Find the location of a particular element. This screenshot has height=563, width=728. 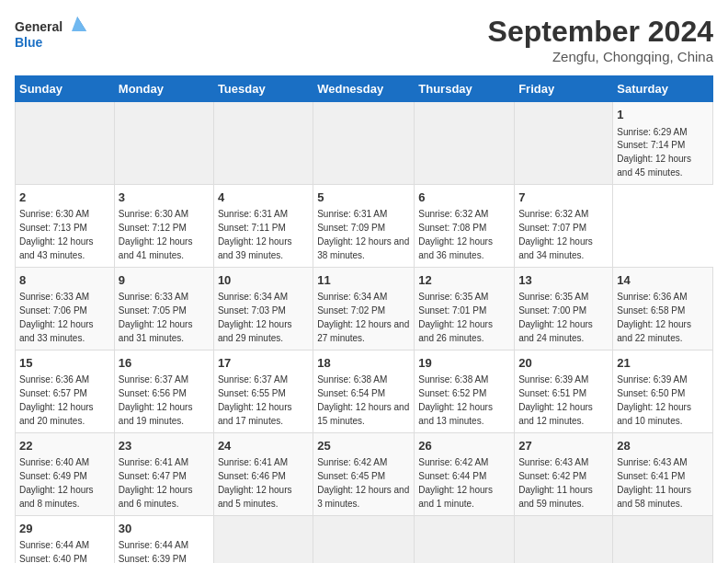

day-cell-21: 21 Sunrise: 6:39 AMSunset: 6:50 PMDaylig… is located at coordinates (664, 391).